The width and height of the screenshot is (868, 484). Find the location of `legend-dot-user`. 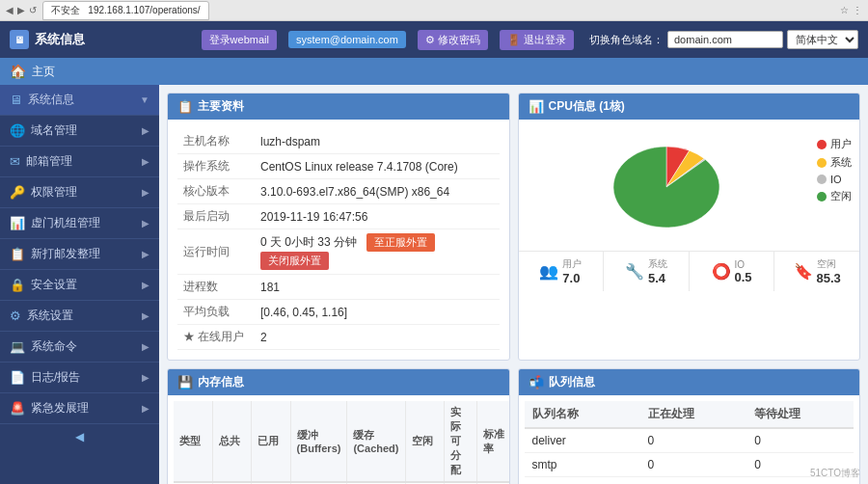

legend-dot-user is located at coordinates (822, 145).